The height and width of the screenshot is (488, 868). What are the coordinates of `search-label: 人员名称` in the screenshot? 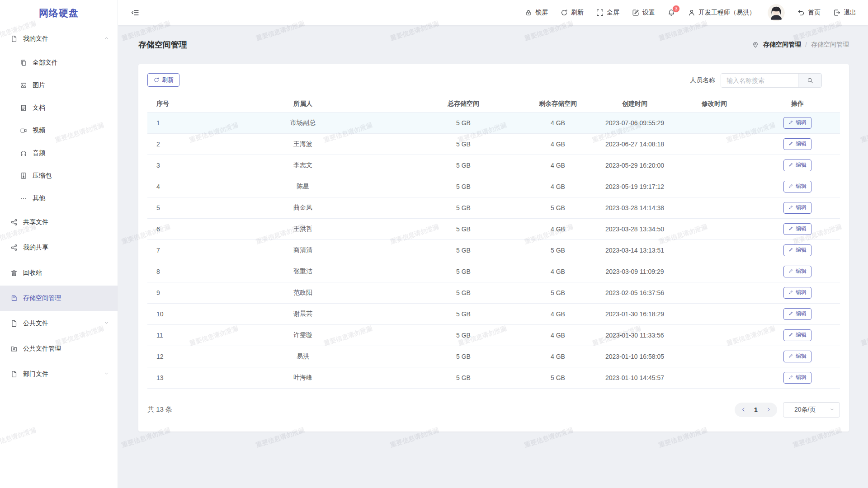 It's located at (703, 80).